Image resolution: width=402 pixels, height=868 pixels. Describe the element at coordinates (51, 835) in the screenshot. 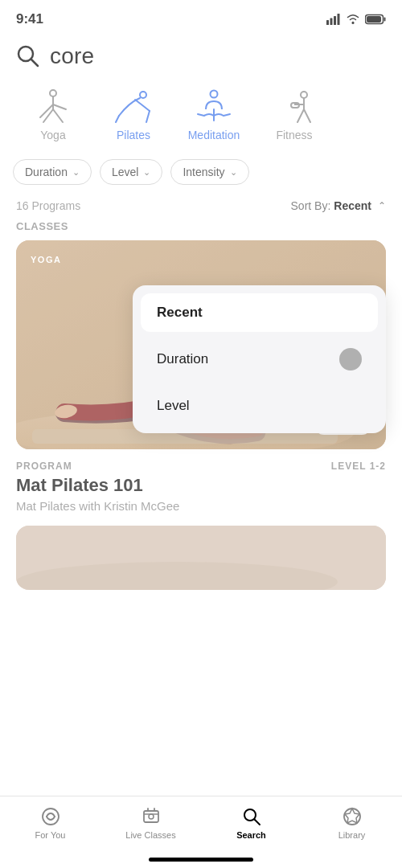

I see `nav-for-you-label: For You` at that location.